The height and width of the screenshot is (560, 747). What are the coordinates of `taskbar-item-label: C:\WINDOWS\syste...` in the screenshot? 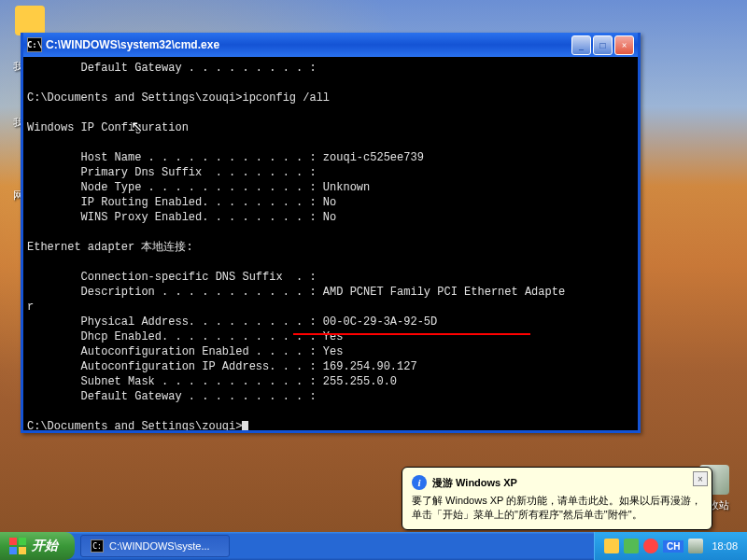 It's located at (160, 546).